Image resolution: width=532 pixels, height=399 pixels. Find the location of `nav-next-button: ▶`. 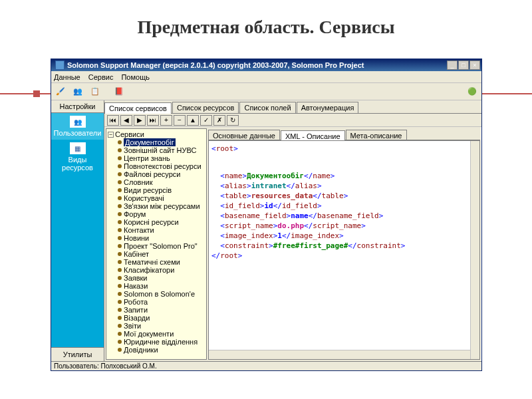

nav-next-button: ▶ is located at coordinates (140, 120).